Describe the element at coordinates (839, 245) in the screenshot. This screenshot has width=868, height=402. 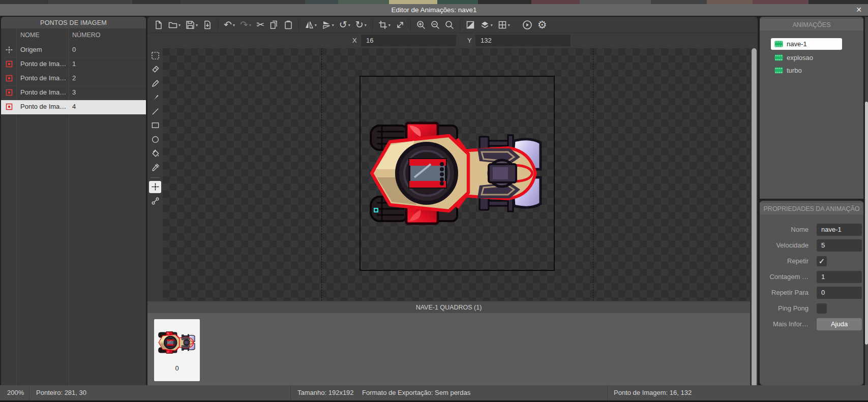
I see `speed-field: 5` at that location.